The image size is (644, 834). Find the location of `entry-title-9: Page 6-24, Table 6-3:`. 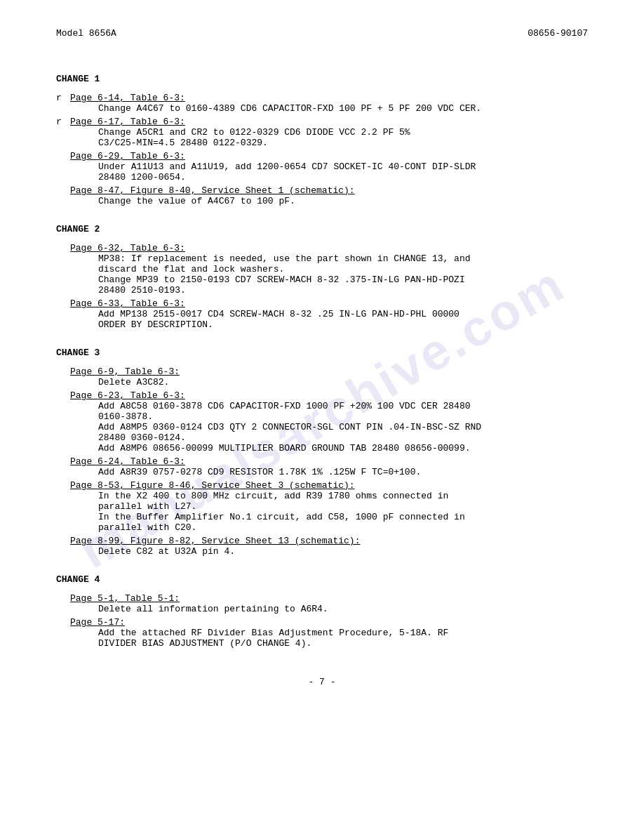

entry-title-9: Page 6-24, Table 6-3: is located at coordinates (128, 462).